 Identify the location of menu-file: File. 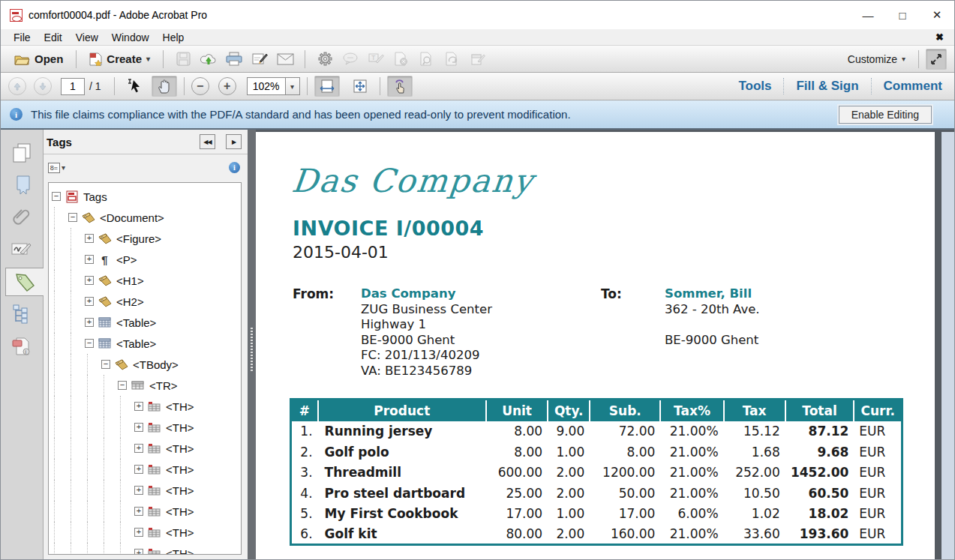
(23, 37).